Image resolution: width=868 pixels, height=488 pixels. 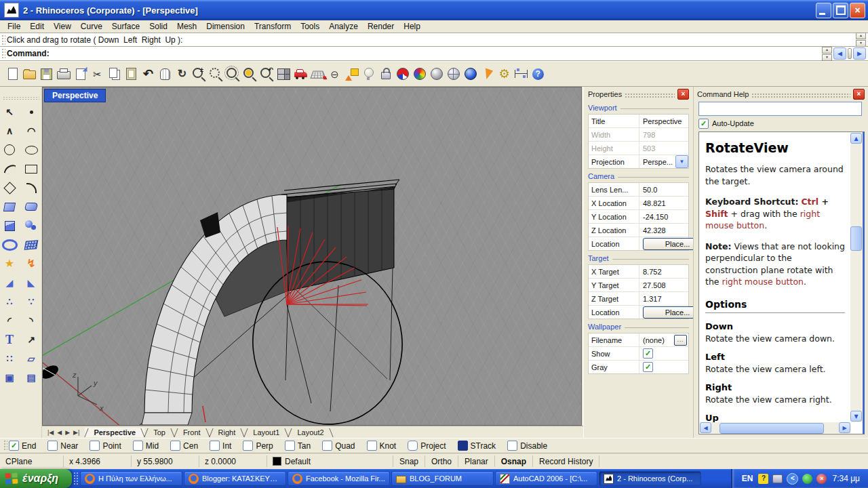 I want to click on save-icon, so click(x=46, y=75).